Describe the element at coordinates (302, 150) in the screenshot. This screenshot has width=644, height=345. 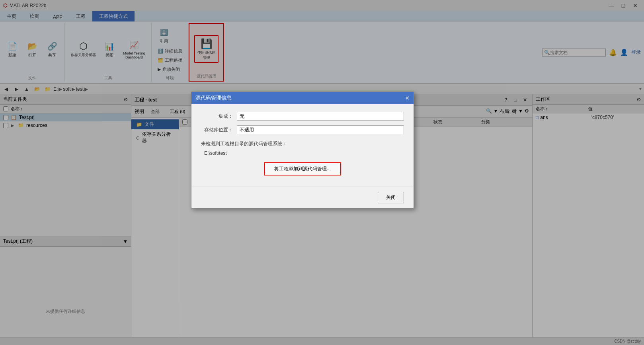
I see `scm-info-dialog: 源代码管理信息 ✕ 集成： 存储库位置： 未检测到工程根目录的源代码管理系统： …` at that location.